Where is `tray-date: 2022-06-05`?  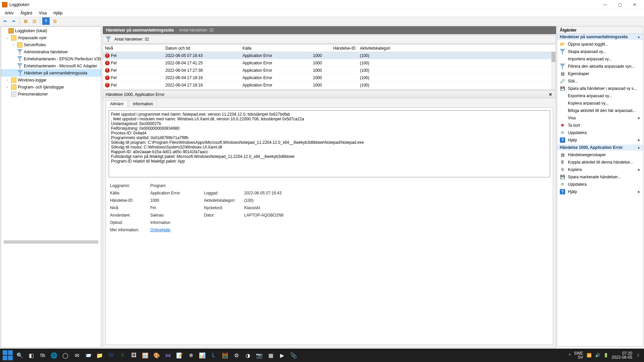
tray-date: 2022-06-05 is located at coordinates (622, 357).